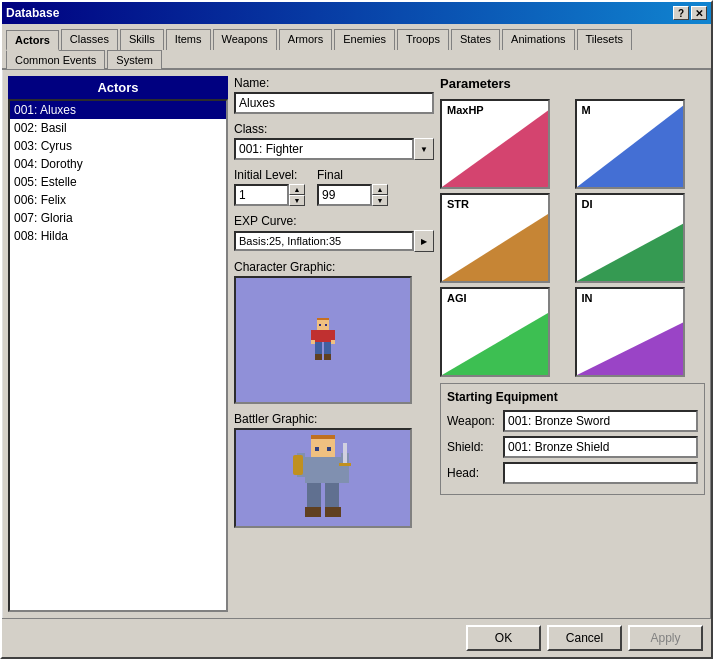  I want to click on character-graphic-box, so click(323, 340).